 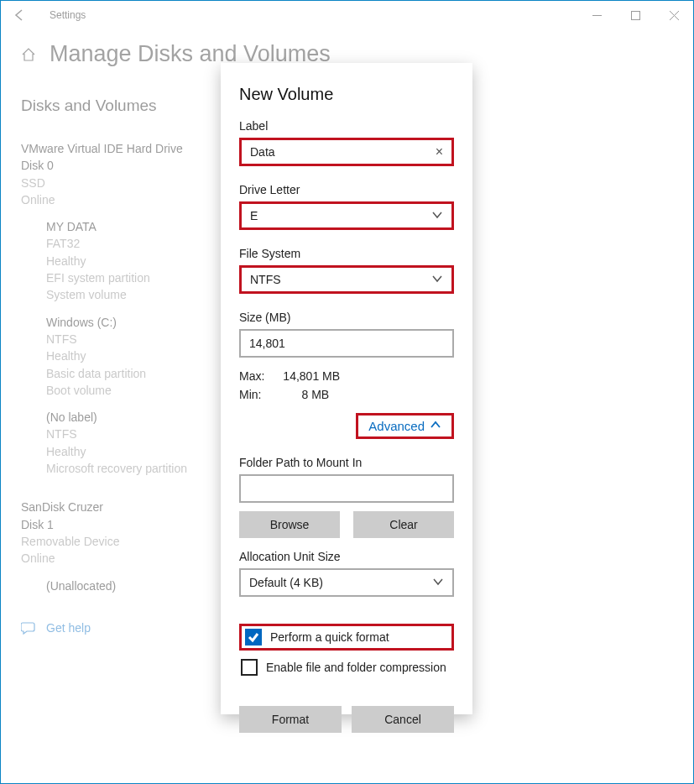 What do you see at coordinates (674, 15) in the screenshot?
I see `close-button` at bounding box center [674, 15].